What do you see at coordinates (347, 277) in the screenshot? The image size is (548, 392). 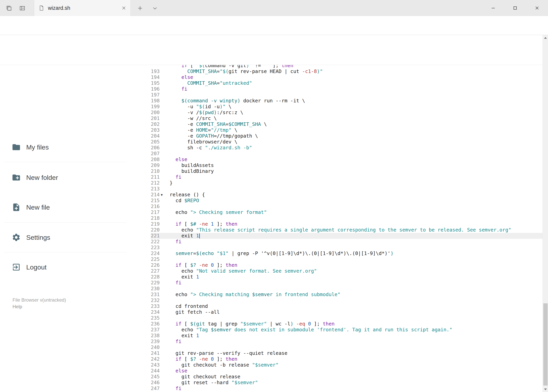 I see `code-line-228: 228 exit 1` at bounding box center [347, 277].